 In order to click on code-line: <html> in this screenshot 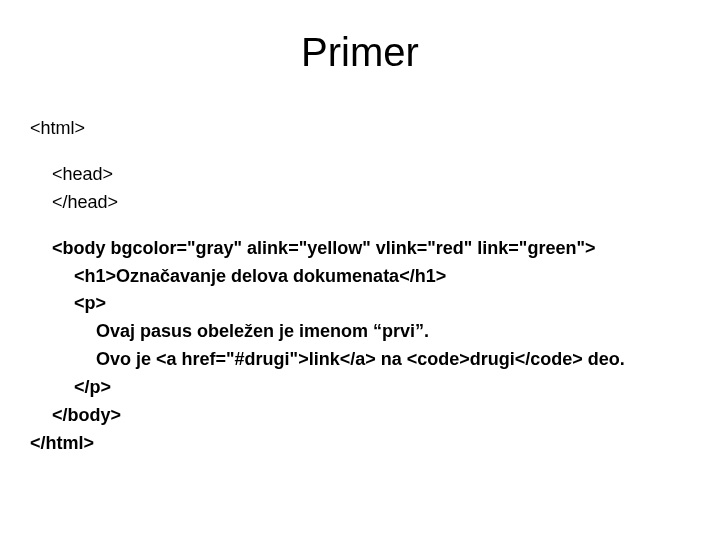, I will do `click(360, 129)`.